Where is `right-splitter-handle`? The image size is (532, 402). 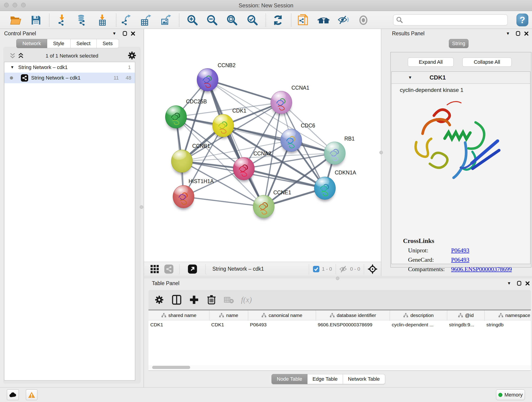 right-splitter-handle is located at coordinates (381, 153).